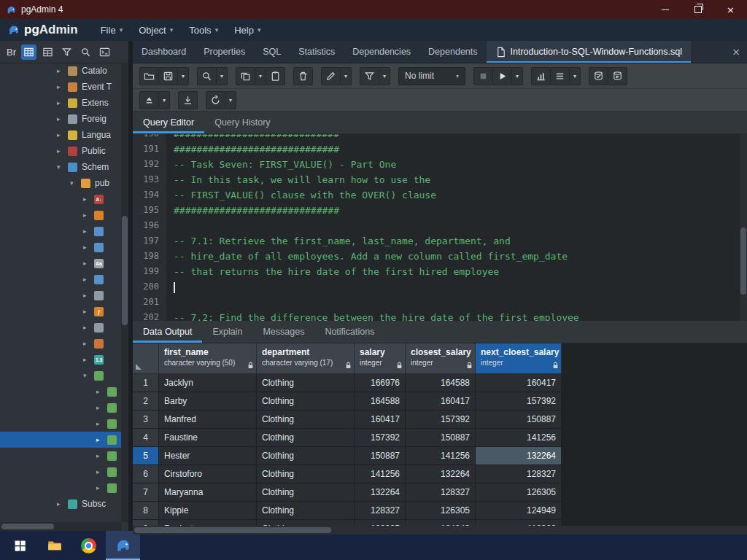 Image resolution: width=747 pixels, height=560 pixels. Describe the element at coordinates (156, 30) in the screenshot. I see `menu-object: Object▾` at that location.